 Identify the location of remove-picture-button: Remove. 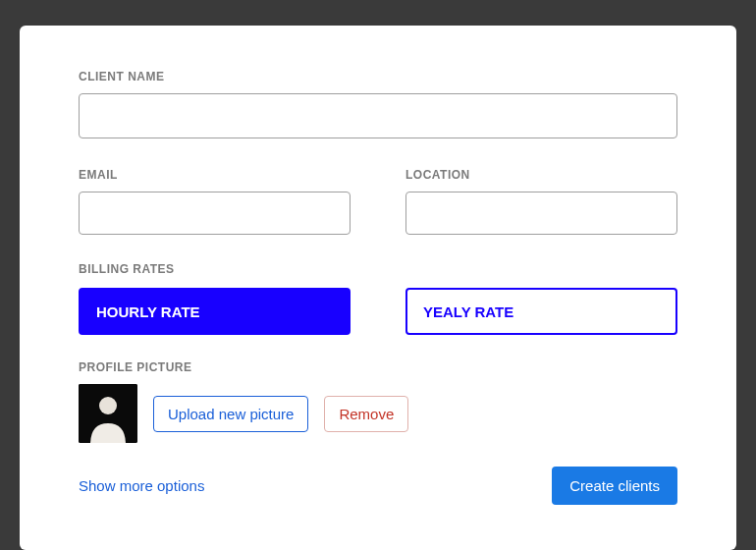
(366, 414).